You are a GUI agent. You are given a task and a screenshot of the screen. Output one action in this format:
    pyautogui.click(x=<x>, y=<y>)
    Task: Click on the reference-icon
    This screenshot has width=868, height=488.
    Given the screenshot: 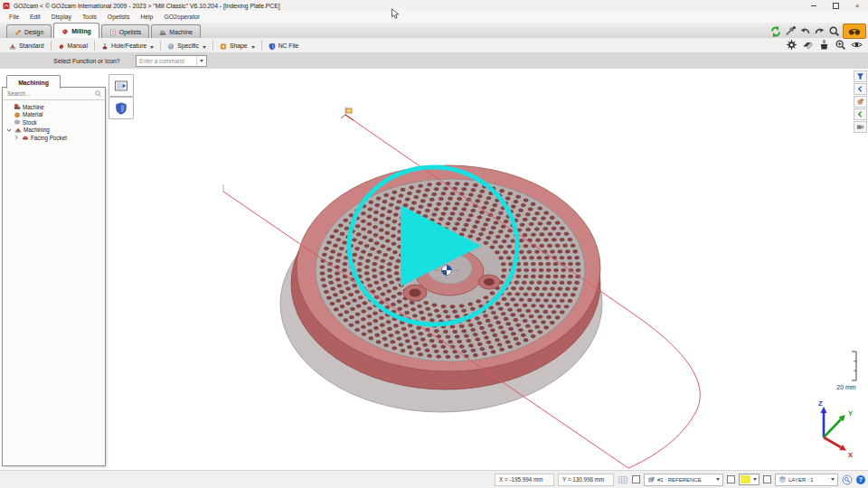 What is the action you would take?
    pyautogui.click(x=651, y=479)
    